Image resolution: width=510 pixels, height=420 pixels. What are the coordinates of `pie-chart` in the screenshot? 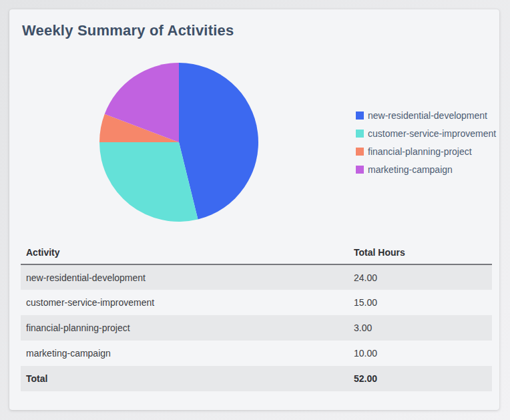 It's located at (179, 142).